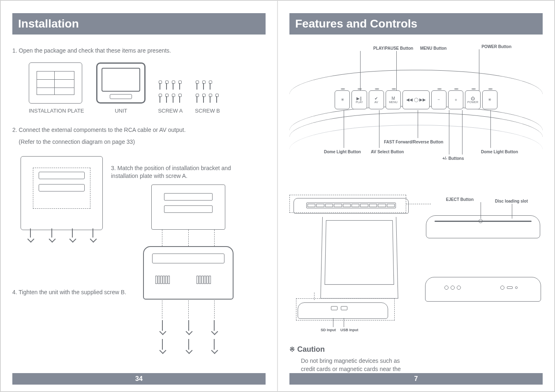  What do you see at coordinates (170, 92) in the screenshot?
I see `screw-a-icon` at bounding box center [170, 92].